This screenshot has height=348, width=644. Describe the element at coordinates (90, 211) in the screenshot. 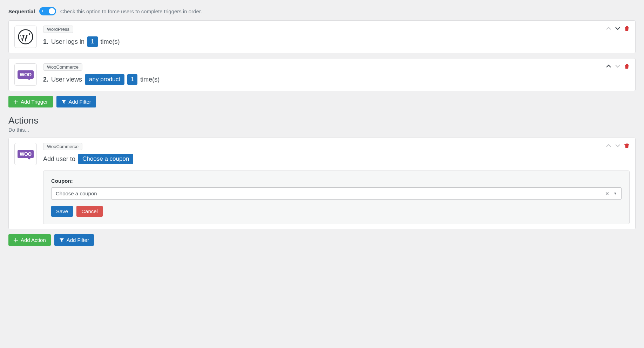

I see `cancel-button: Cancel` at that location.